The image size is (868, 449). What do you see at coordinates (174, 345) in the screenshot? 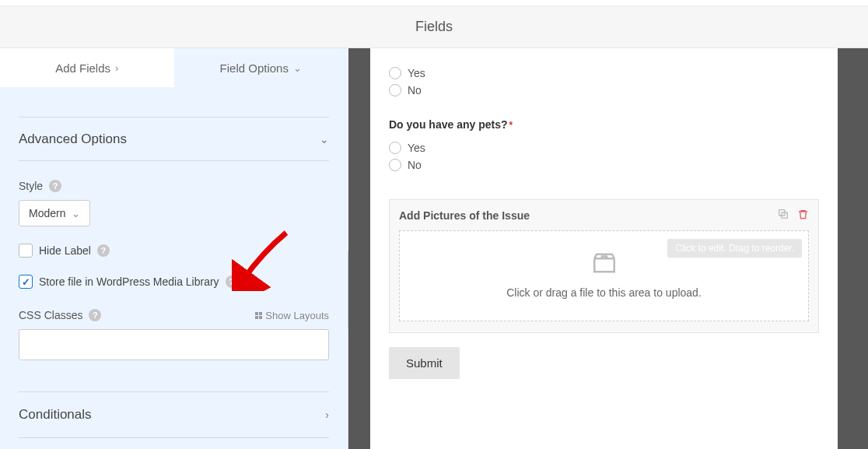
I see `css-classes-input` at bounding box center [174, 345].